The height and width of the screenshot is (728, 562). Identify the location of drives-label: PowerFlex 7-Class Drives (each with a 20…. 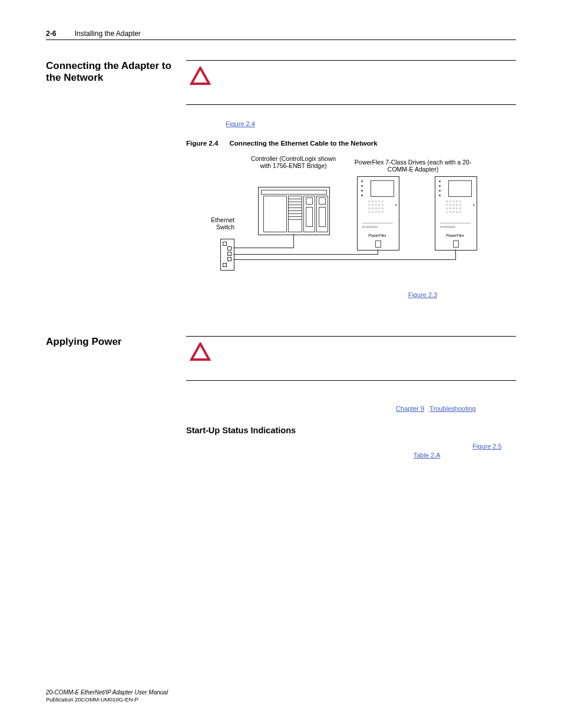
(413, 166).